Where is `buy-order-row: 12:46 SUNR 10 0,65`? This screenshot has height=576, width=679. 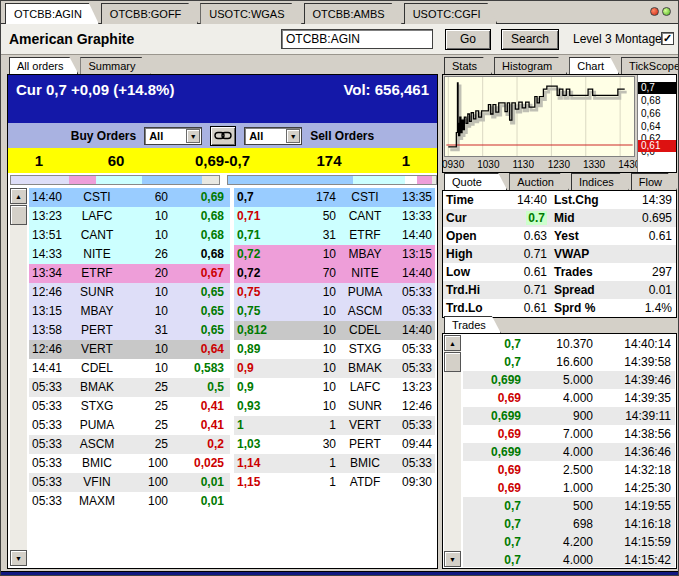 buy-order-row: 12:46 SUNR 10 0,65 is located at coordinates (130, 292).